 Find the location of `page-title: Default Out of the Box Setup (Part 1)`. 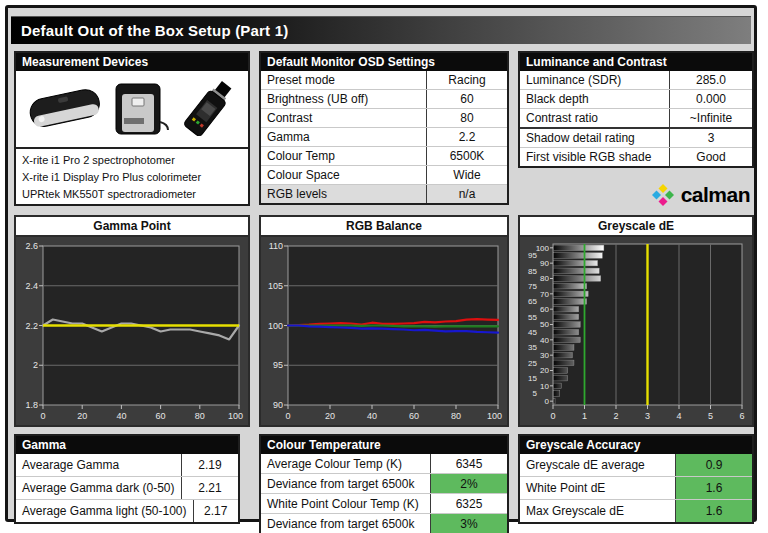

page-title: Default Out of the Box Setup (Part 1) is located at coordinates (381, 30).